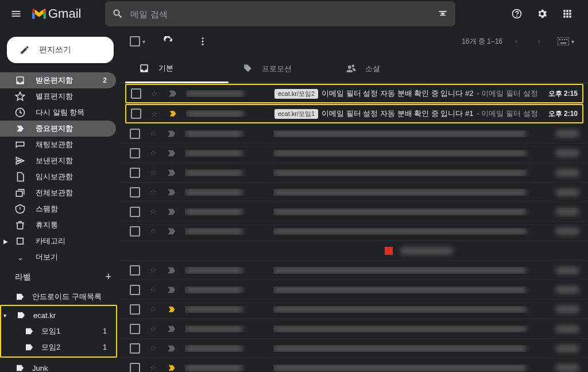  I want to click on label-junk: Junk, so click(60, 366).